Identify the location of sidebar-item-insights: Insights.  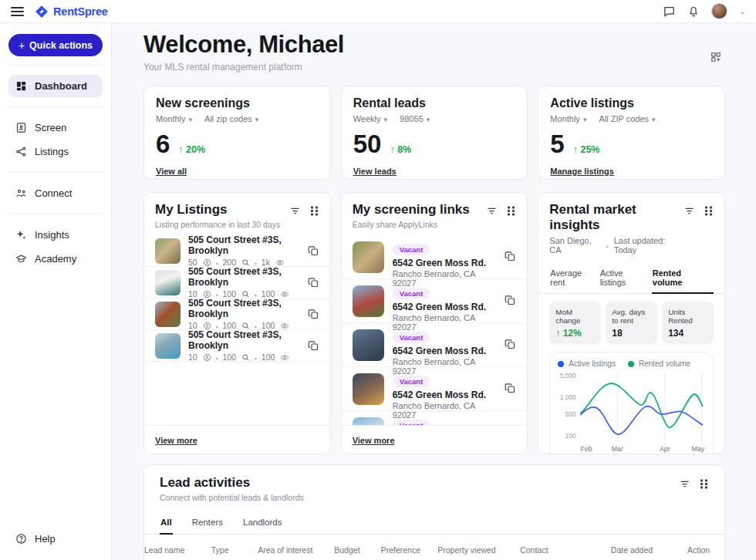
(56, 234).